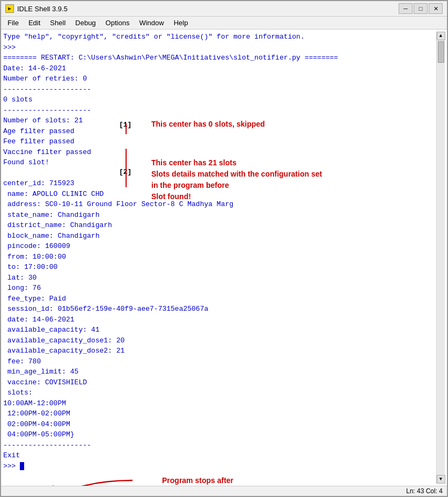 Image resolution: width=448 pixels, height=497 pixels. Describe the element at coordinates (151, 23) in the screenshot. I see `menu-window: Window` at that location.